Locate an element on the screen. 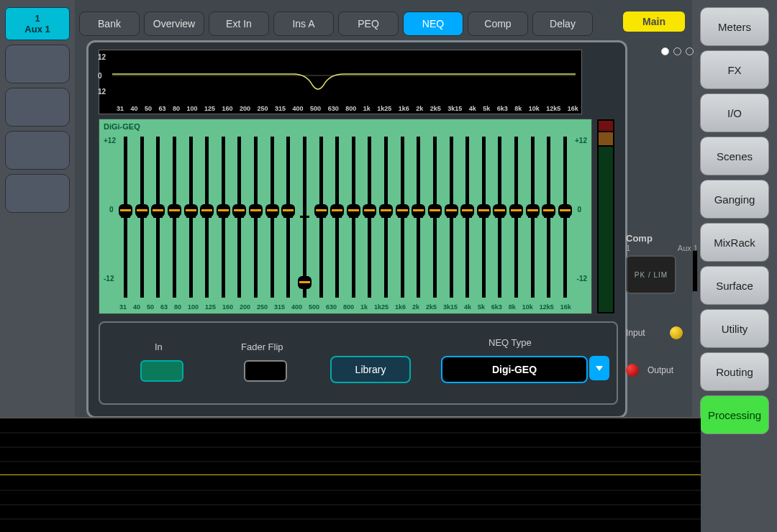  input-row: Input is located at coordinates (655, 333).